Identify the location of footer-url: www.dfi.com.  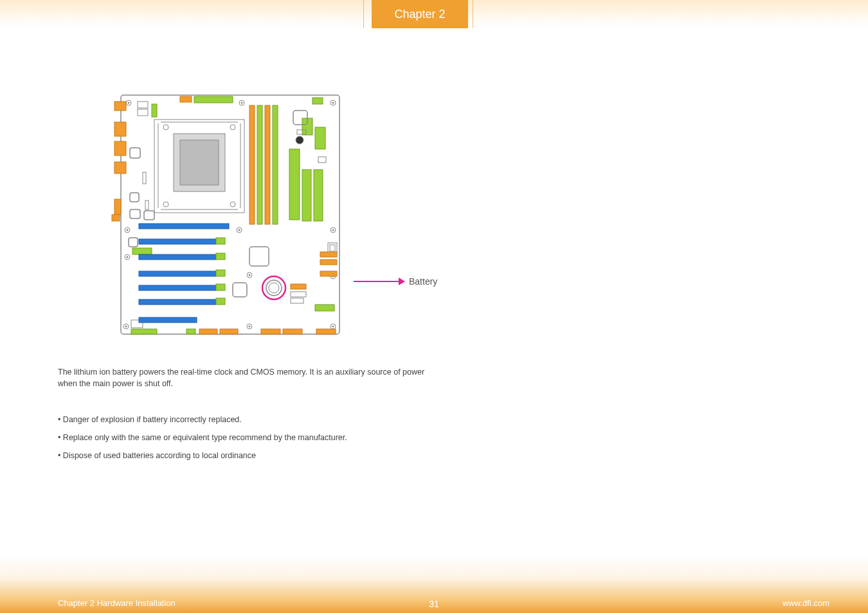
(806, 603).